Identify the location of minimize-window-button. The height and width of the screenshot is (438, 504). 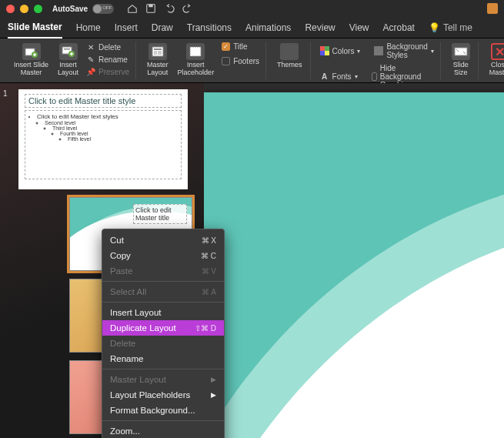
(25, 9).